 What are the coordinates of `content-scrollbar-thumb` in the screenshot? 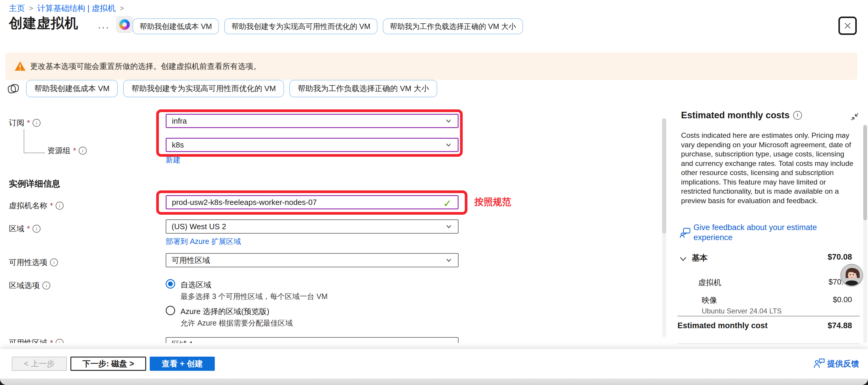 It's located at (664, 176).